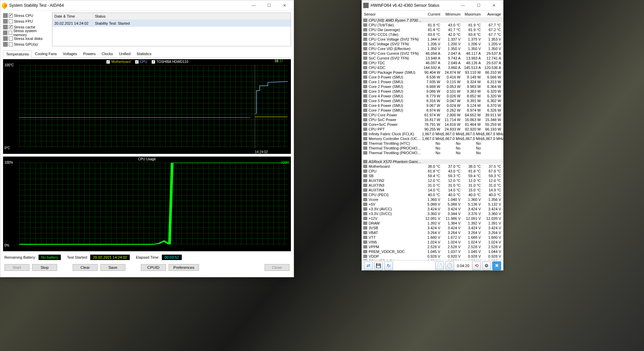 Image resolution: width=644 pixels, height=351 pixels. I want to click on sensor-row: CPU Core Current (SVI2 TFN) 46.094 A 2.0…, so click(432, 53).